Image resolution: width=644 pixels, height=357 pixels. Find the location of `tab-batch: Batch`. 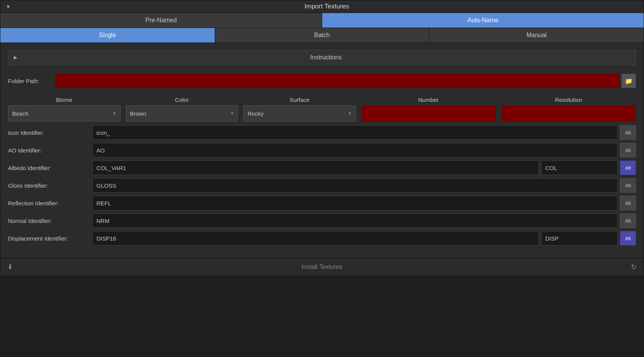

tab-batch: Batch is located at coordinates (322, 35).